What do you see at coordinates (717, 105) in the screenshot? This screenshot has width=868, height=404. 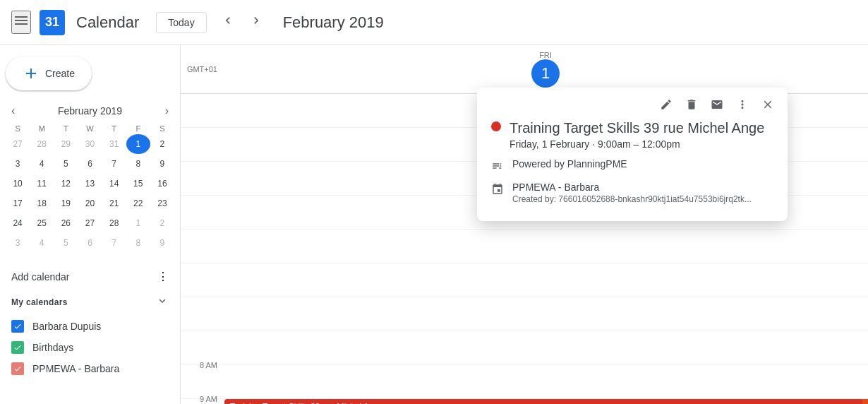 I see `popup-email-button` at bounding box center [717, 105].